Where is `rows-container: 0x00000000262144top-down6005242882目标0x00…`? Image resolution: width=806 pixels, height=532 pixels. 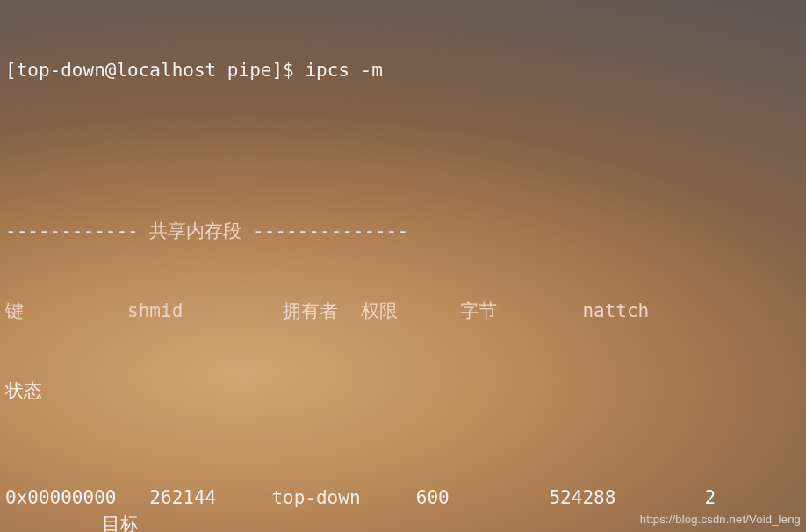
rows-container: 0x00000000262144top-down6005242882目标0x00… is located at coordinates (403, 508).